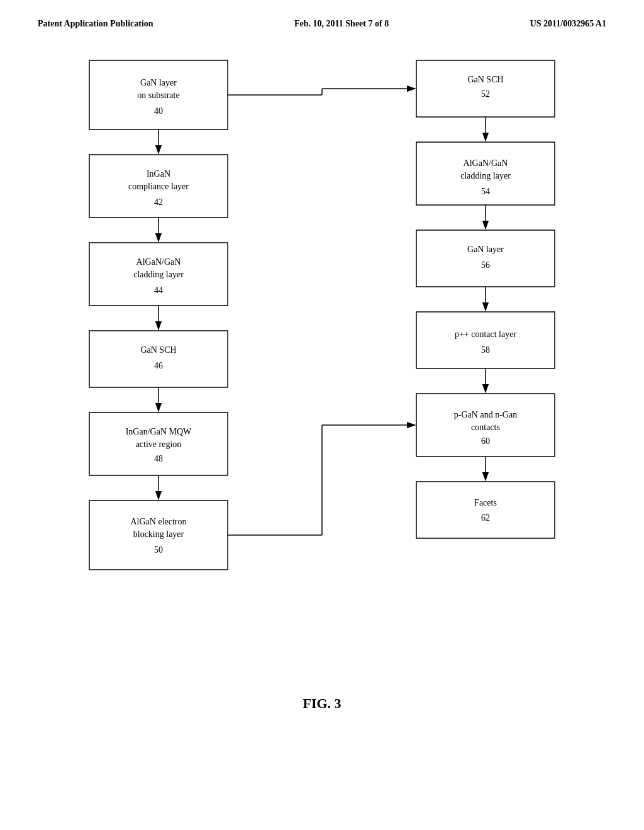 Image resolution: width=644 pixels, height=830 pixels. What do you see at coordinates (158, 534) in the screenshot?
I see `box-50-text-line2: blocking layer` at bounding box center [158, 534].